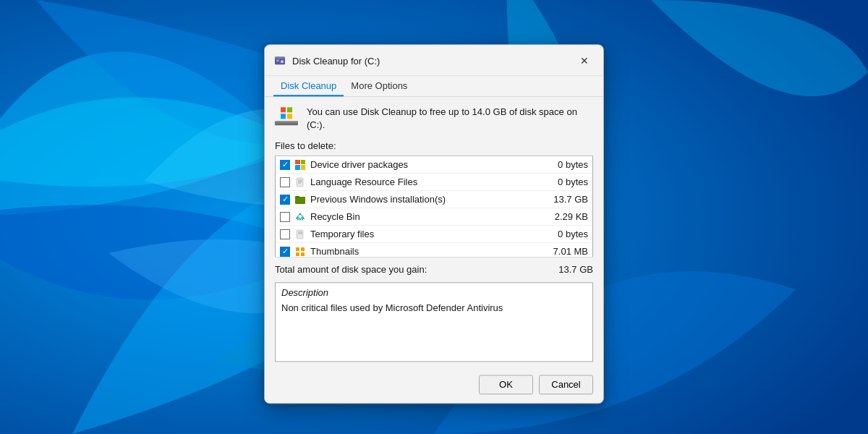  Describe the element at coordinates (351, 271) in the screenshot. I see `total-label: Total amount of disk space you gain:` at that location.